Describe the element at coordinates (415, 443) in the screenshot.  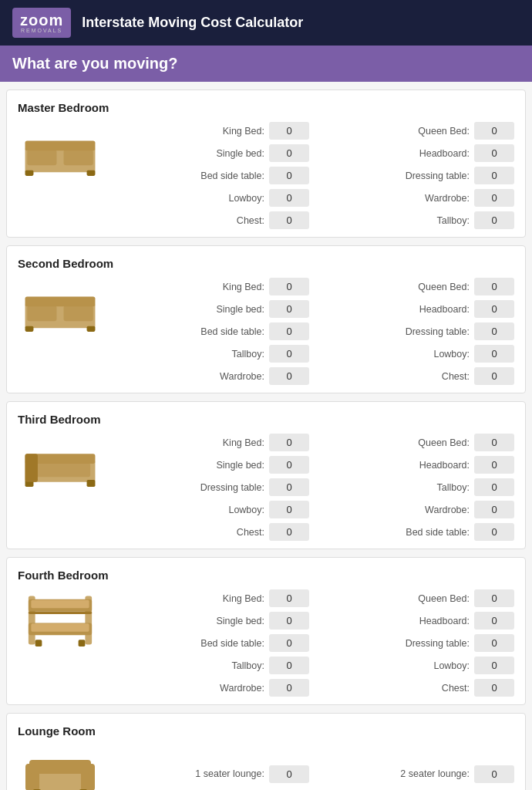
I see `field-row: Queen Bed:` at that location.